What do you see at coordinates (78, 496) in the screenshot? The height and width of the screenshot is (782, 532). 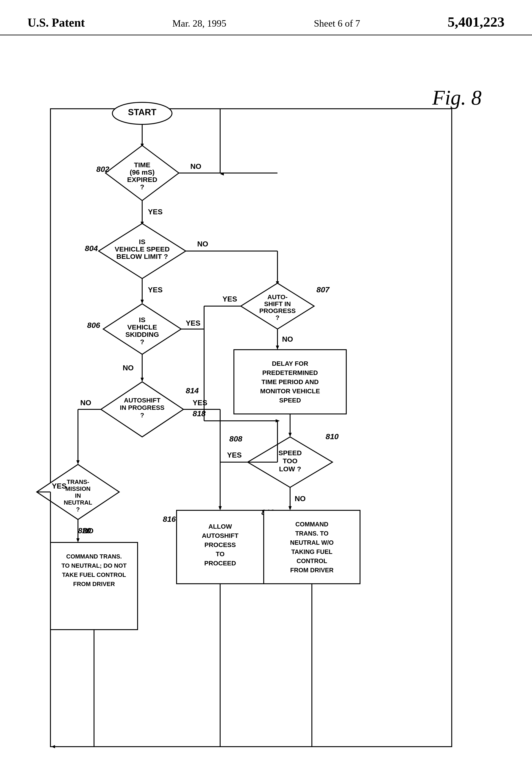 I see `trans-line3: IN` at bounding box center [78, 496].